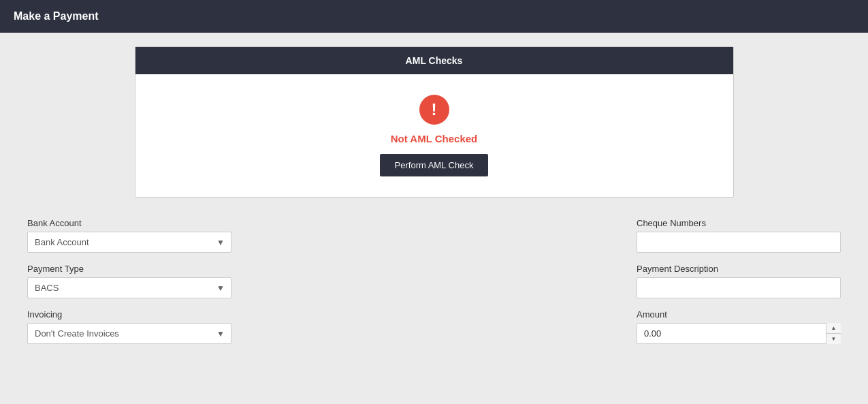 This screenshot has width=868, height=404. Describe the element at coordinates (56, 16) in the screenshot. I see `page-title: Make a Payment` at that location.